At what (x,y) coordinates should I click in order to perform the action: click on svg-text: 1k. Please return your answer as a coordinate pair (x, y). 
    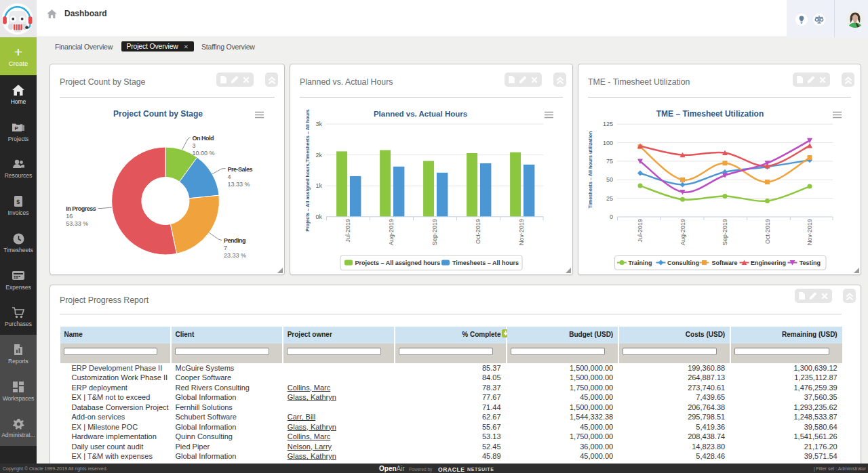
    Looking at the image, I should click on (319, 186).